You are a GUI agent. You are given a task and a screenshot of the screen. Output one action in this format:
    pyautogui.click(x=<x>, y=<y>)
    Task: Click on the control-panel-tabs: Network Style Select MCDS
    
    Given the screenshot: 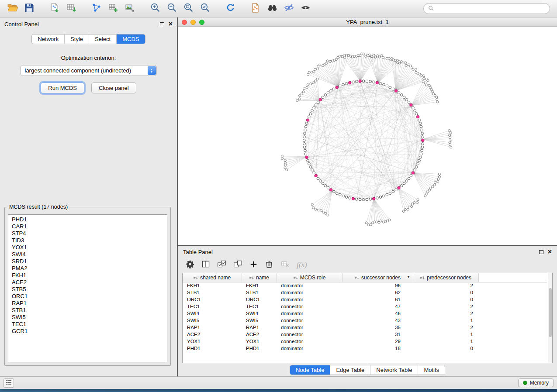 What is the action you would take?
    pyautogui.click(x=88, y=39)
    